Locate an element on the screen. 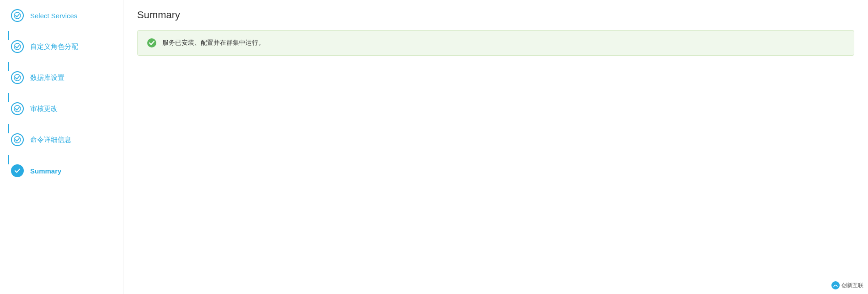 Image resolution: width=868 pixels, height=294 pixels. step-icon-summary is located at coordinates (17, 171).